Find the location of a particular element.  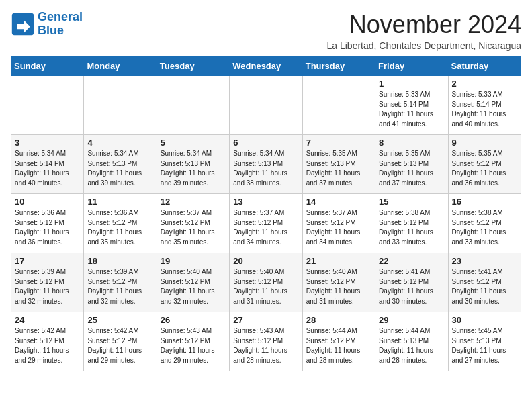

calendar-cell: 19Sunrise: 5:40 AM Sunset: 5:12 PM Dayli… is located at coordinates (193, 283).